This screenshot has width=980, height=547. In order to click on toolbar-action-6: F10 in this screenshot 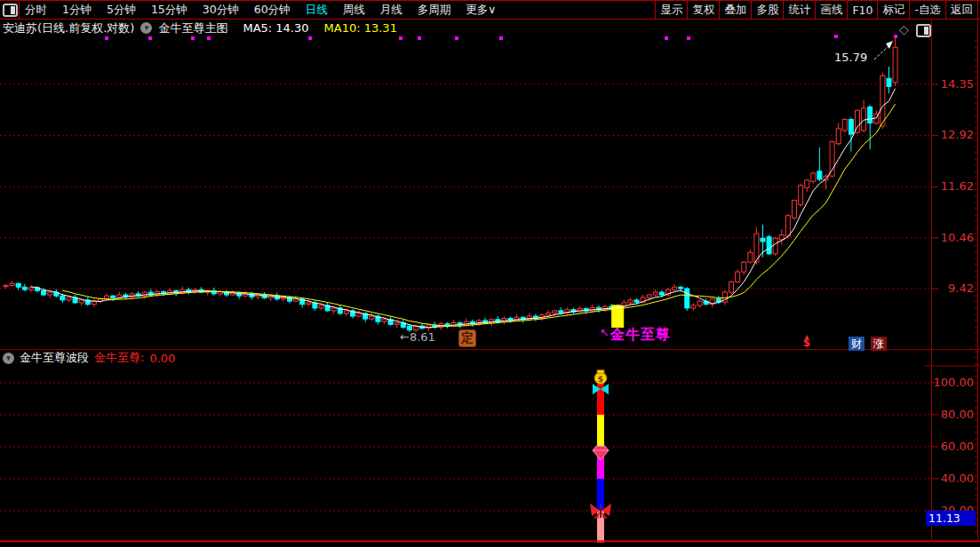, I will do `click(862, 10)`.